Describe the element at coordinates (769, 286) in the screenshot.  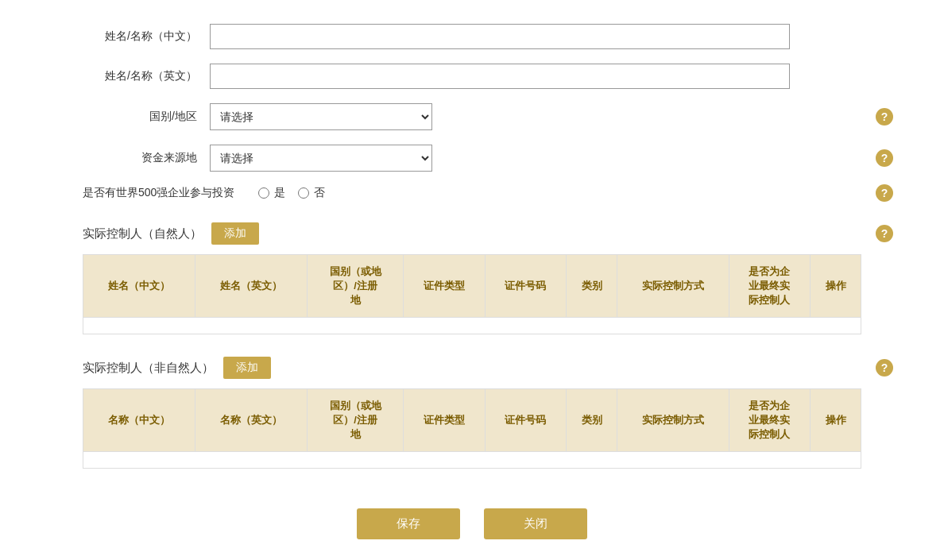
I see `th1-final-controller: 是否为企业最终实际控制人` at that location.